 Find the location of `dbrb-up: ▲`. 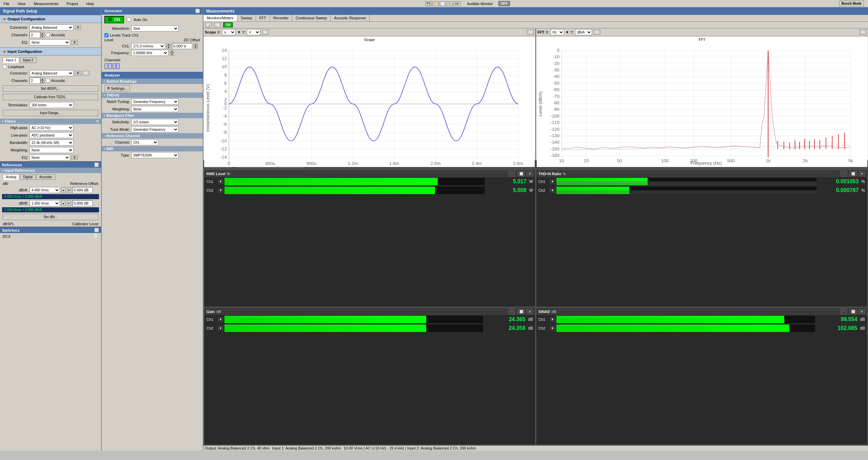

dbrb-up: ▲ is located at coordinates (63, 203).